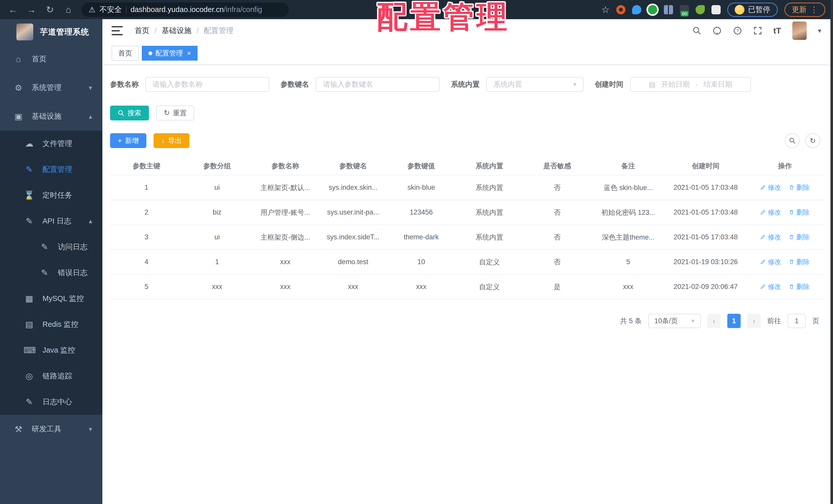 Image resolution: width=833 pixels, height=504 pixels. What do you see at coordinates (51, 273) in the screenshot?
I see `sidebar-item-error-logs: ✎ 错误日志` at bounding box center [51, 273].